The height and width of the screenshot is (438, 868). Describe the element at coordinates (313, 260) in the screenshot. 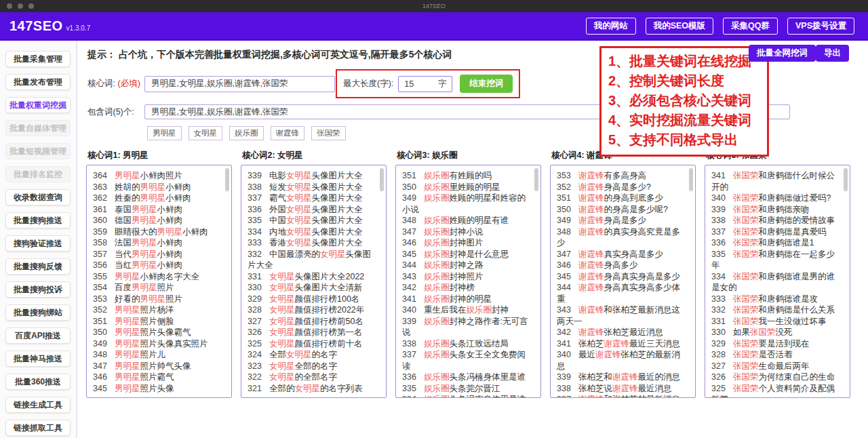

I see `keyword-row: 332中国最漂亮的女明星头像图片大全` at that location.